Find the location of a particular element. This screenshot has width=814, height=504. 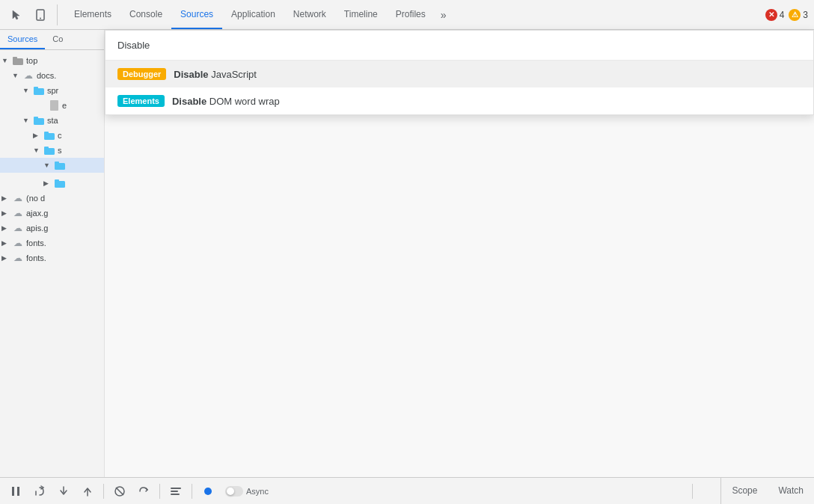

tab-sources: Sources is located at coordinates (197, 15).